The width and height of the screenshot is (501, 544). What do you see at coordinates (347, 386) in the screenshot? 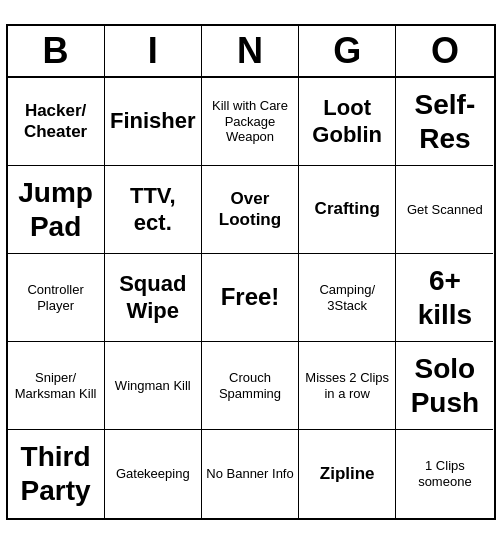
I see `cell-label: Misses 2 Clips in a row` at bounding box center [347, 386].